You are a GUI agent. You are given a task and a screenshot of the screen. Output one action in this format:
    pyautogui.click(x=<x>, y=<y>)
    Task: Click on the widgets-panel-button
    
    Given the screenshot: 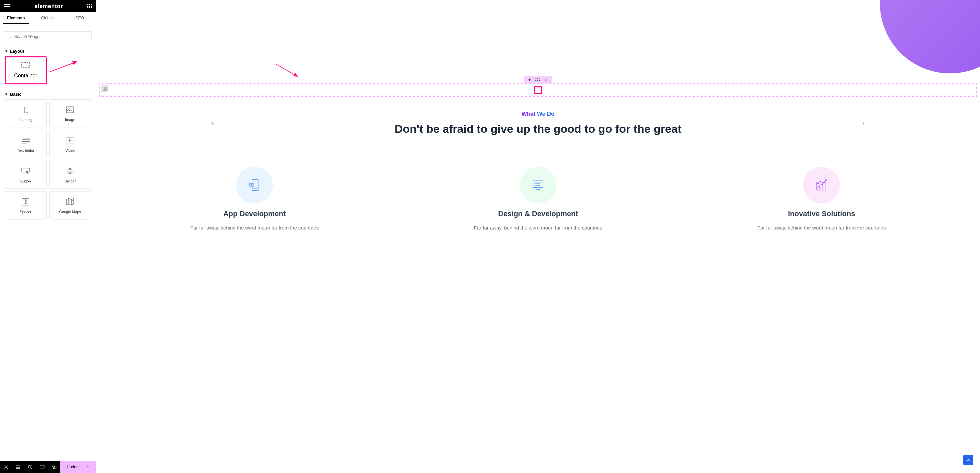 What is the action you would take?
    pyautogui.click(x=90, y=6)
    